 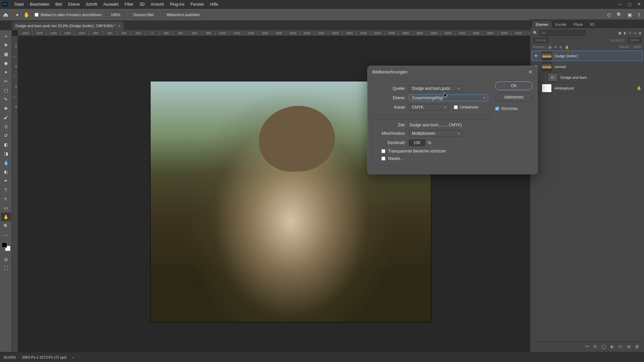 I want to click on ok-button: OK, so click(x=514, y=86).